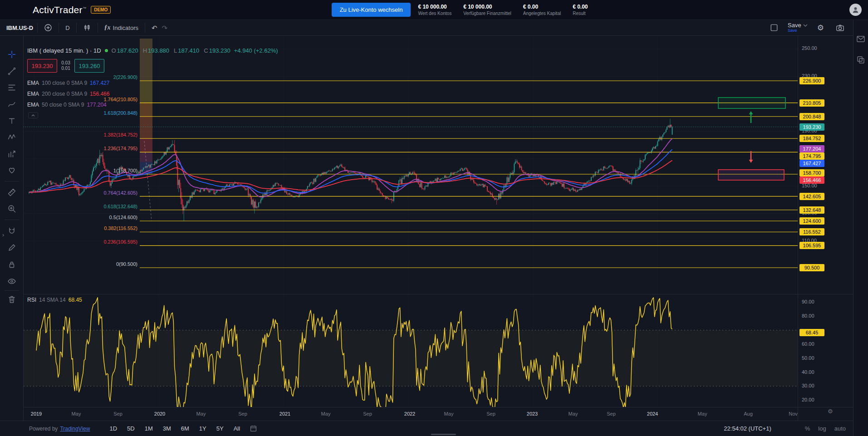 This screenshot has width=868, height=436. What do you see at coordinates (63, 105) in the screenshot?
I see `indicator-params: 50 close 0 SMA 9` at bounding box center [63, 105].